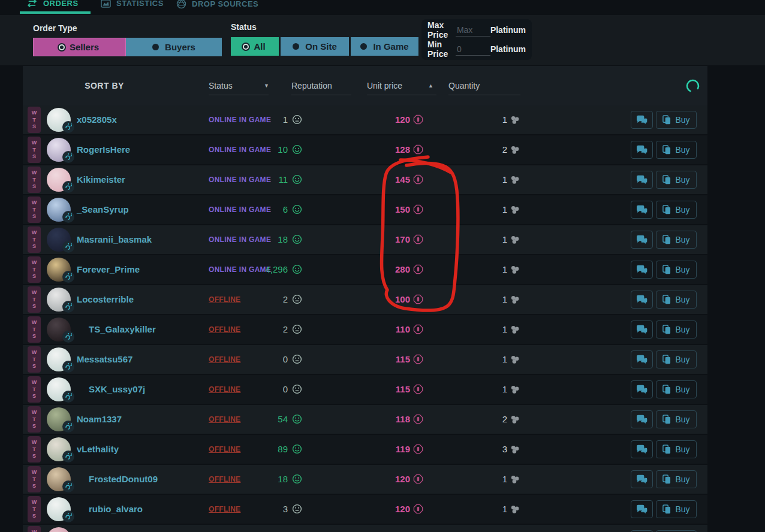  I want to click on min-price-input, so click(473, 49).